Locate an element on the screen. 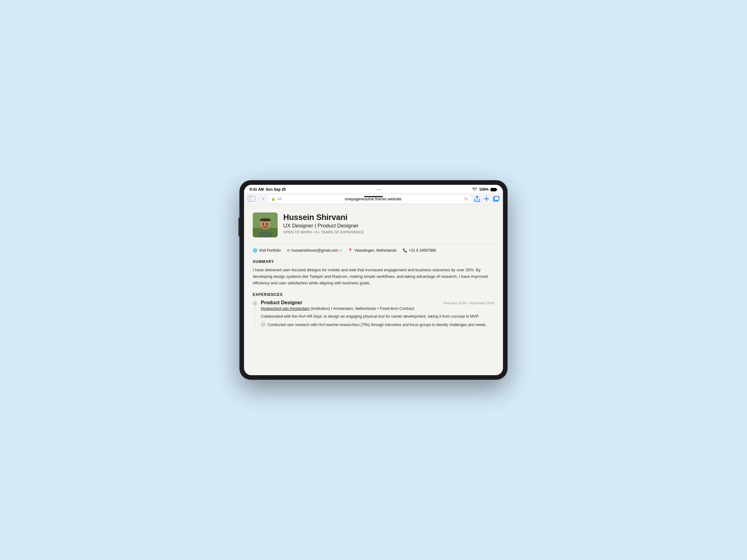 This screenshot has width=747, height=560. phone-icon: 📞 is located at coordinates (405, 250).